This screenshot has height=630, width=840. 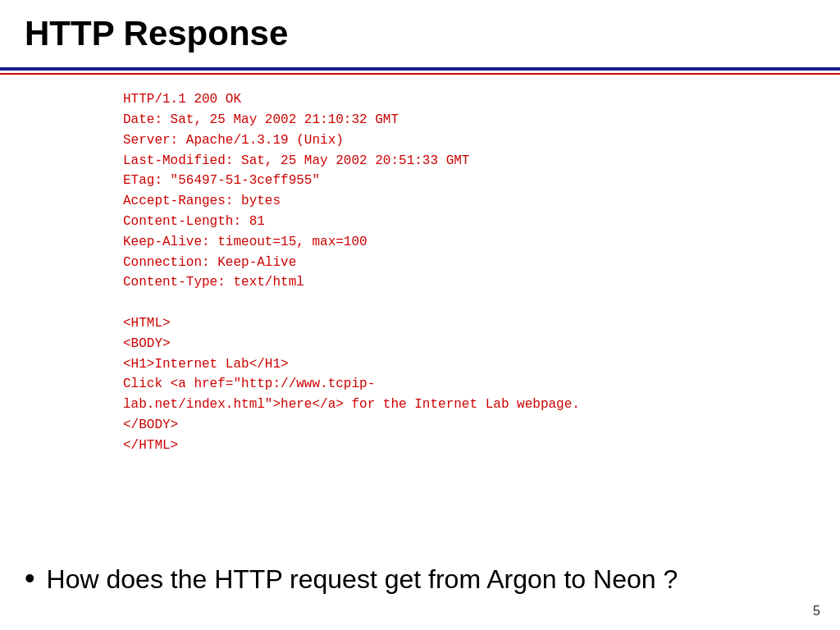 What do you see at coordinates (420, 69) in the screenshot?
I see `header-divider-blue` at bounding box center [420, 69].